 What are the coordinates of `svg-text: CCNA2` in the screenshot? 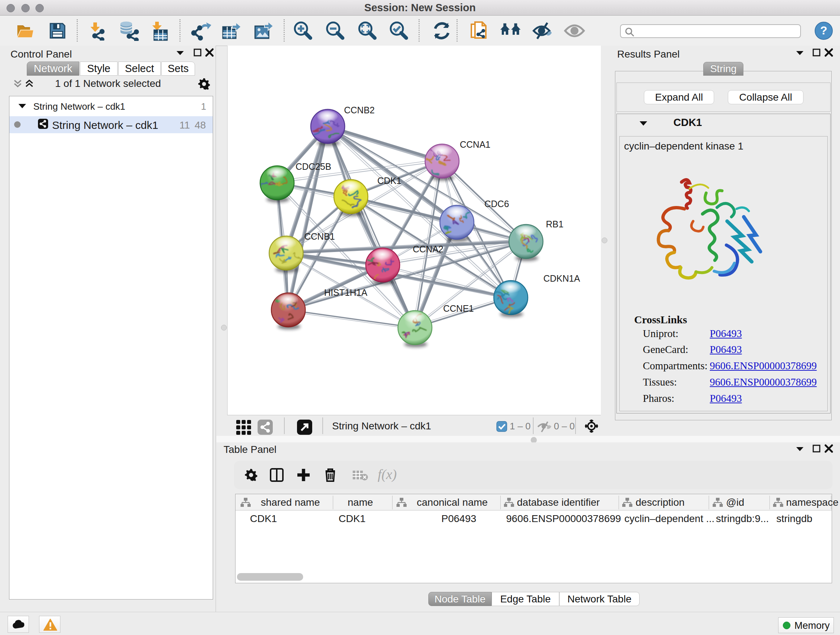 It's located at (428, 249).